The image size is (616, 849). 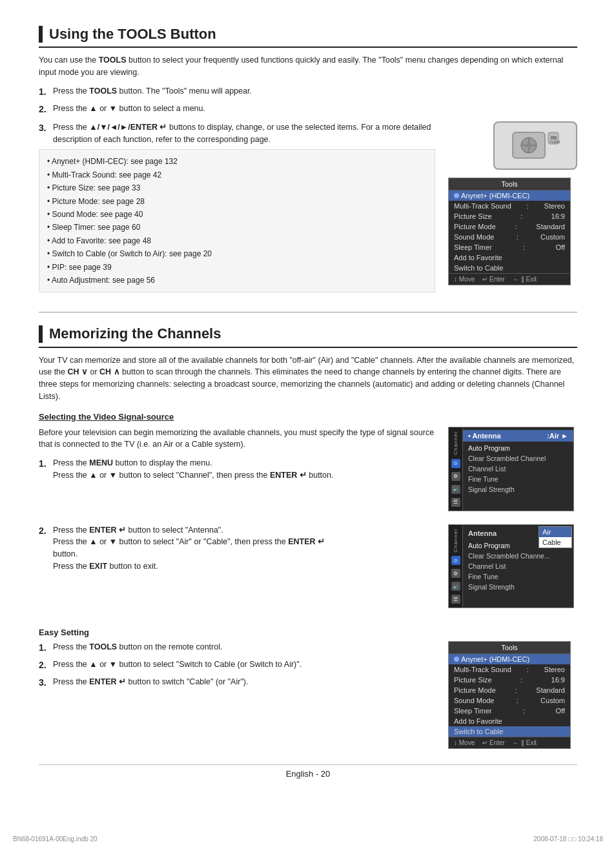 I want to click on channel-content-2: Antenna : Auto Program Clear Scrambled C…, so click(x=518, y=567).